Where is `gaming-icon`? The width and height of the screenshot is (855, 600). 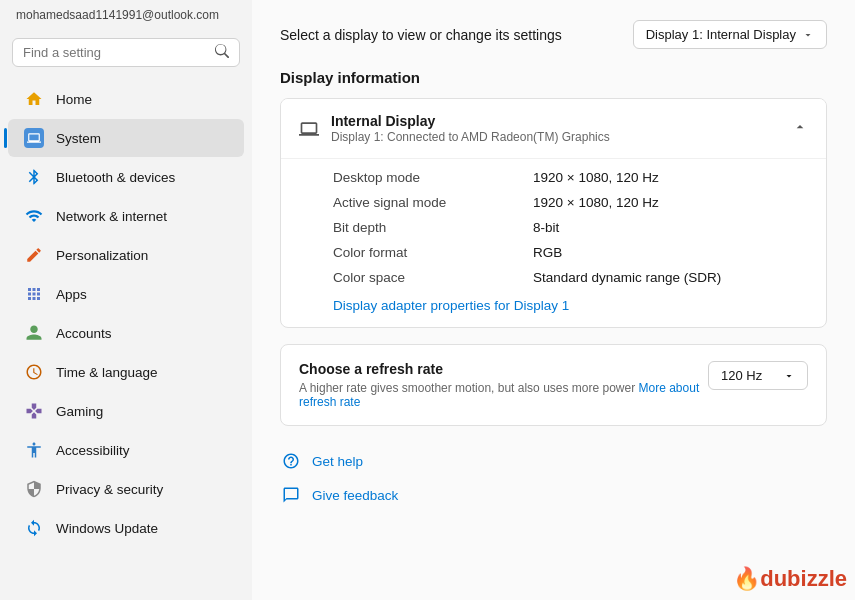
gaming-icon is located at coordinates (34, 411).